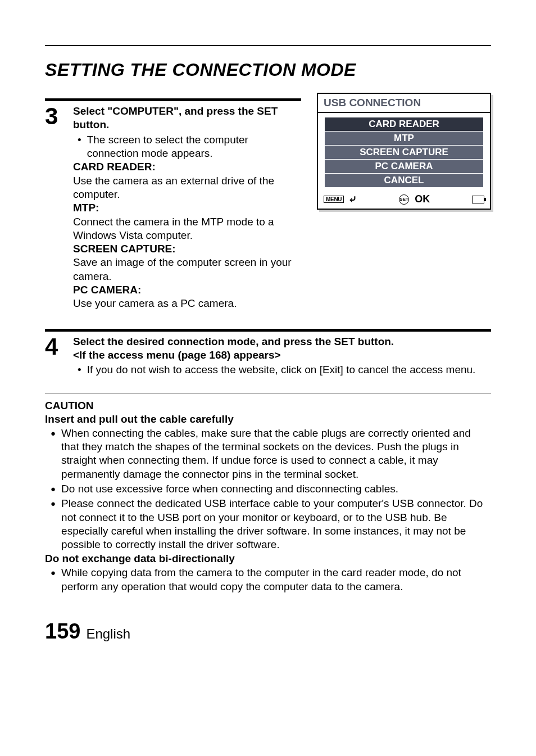 This screenshot has width=536, height=756. I want to click on usb-connection-dialog: USB CONNECTION CARD READER MTP SCREEN CA…, so click(404, 151).